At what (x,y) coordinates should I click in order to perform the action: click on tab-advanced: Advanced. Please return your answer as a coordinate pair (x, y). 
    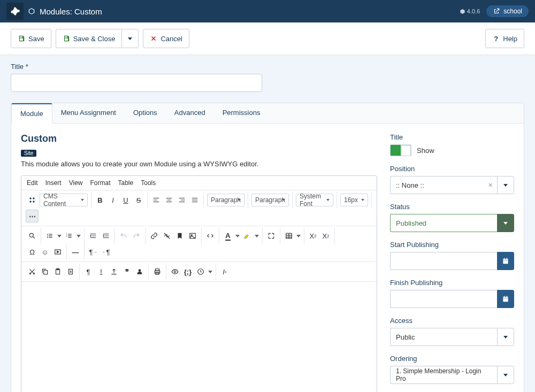
    Looking at the image, I should click on (190, 113).